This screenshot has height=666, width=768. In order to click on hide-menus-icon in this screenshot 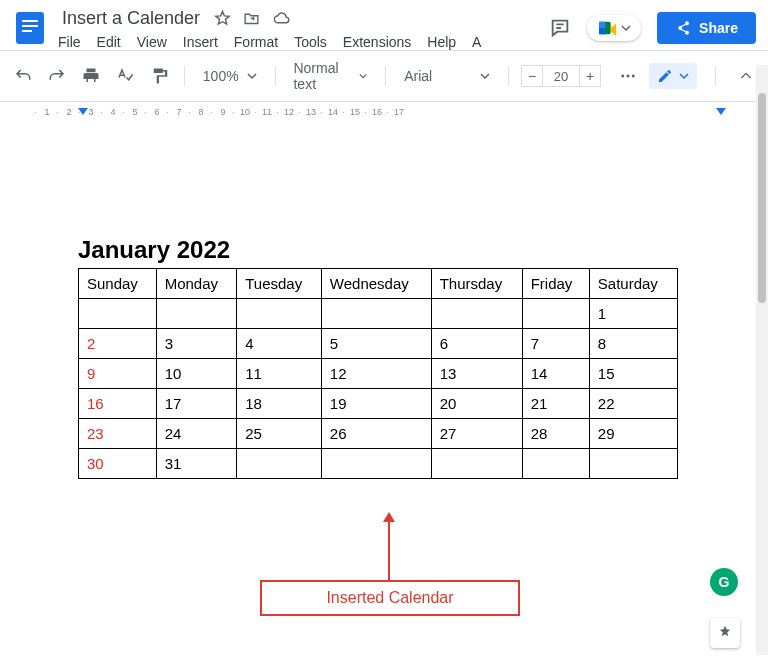, I will do `click(746, 76)`.